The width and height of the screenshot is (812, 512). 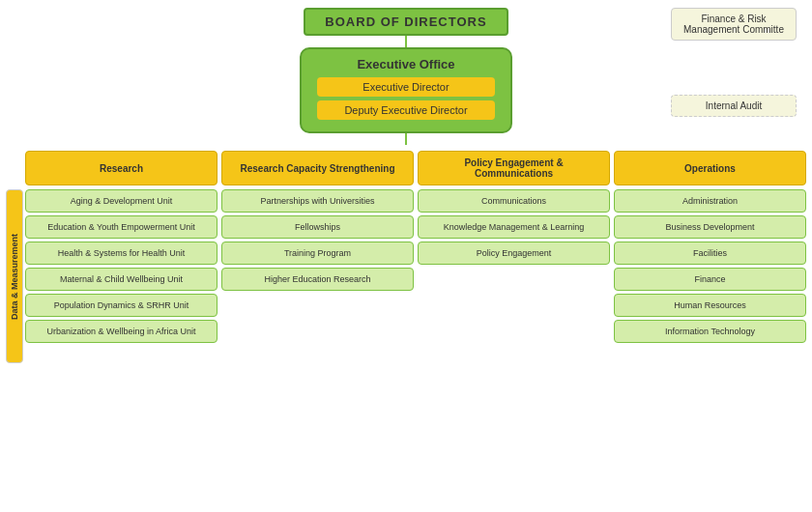 What do you see at coordinates (406, 110) in the screenshot?
I see `deputy-director-box: Deputy Executive Director` at bounding box center [406, 110].